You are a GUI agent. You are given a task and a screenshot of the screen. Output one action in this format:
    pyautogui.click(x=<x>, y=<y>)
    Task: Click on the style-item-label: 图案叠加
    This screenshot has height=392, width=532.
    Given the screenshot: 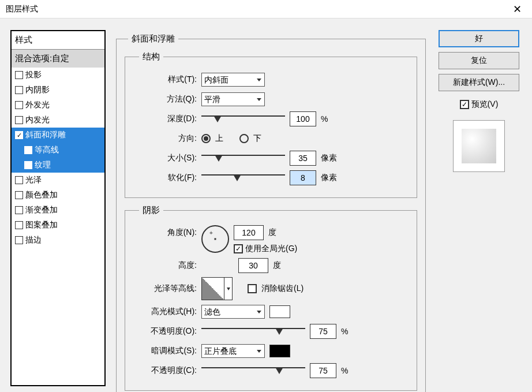 What is the action you would take?
    pyautogui.click(x=42, y=225)
    